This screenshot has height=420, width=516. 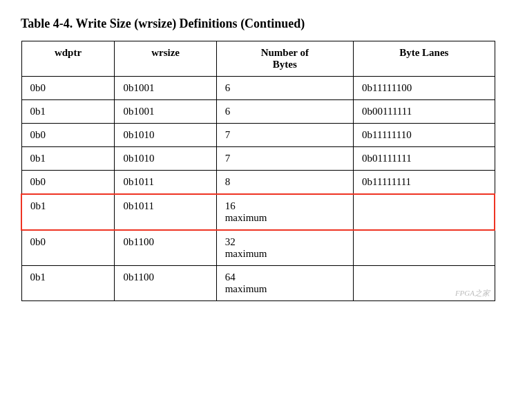 What do you see at coordinates (424, 88) in the screenshot?
I see `cell-byte_lanes: 0b11111100` at bounding box center [424, 88].